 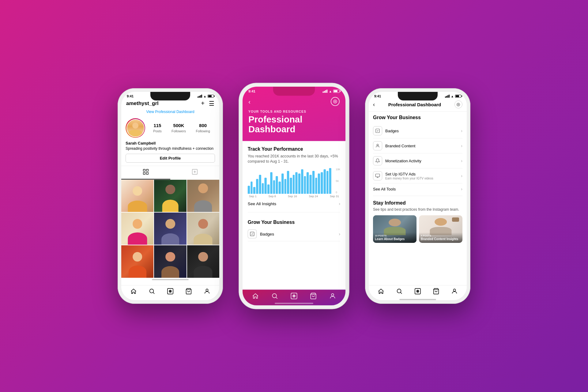 What do you see at coordinates (170, 229) in the screenshot?
I see `photo-grid` at bounding box center [170, 229].